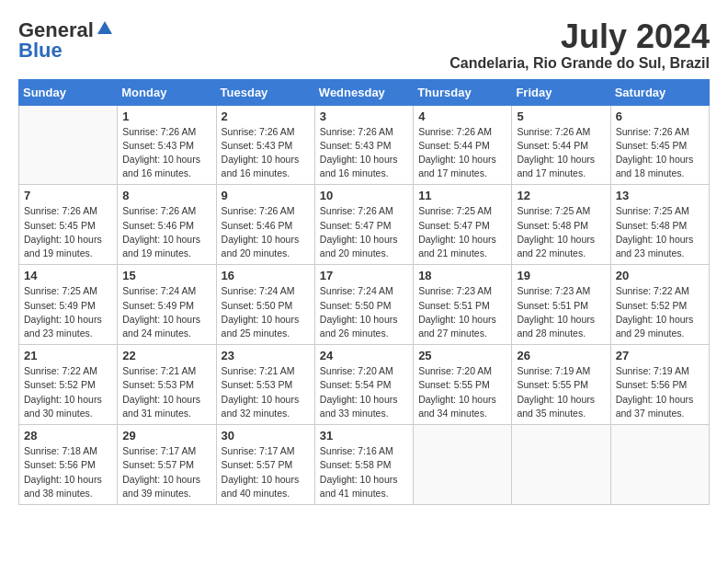 The width and height of the screenshot is (728, 563). Describe the element at coordinates (167, 385) in the screenshot. I see `calendar-cell: 22Sunrise: 7:21 AMSunset: 5:53 PMDayligh…` at that location.